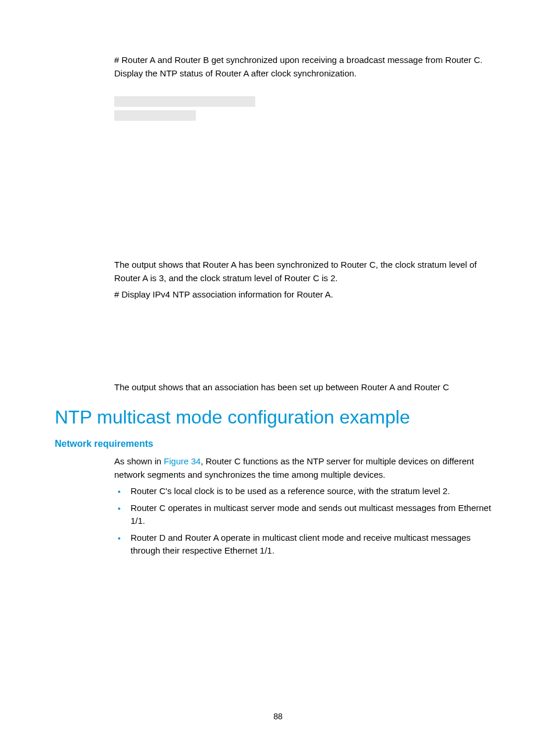  Describe the element at coordinates (308, 387) in the screenshot. I see `paragraph: The output shows that an association has…` at that location.